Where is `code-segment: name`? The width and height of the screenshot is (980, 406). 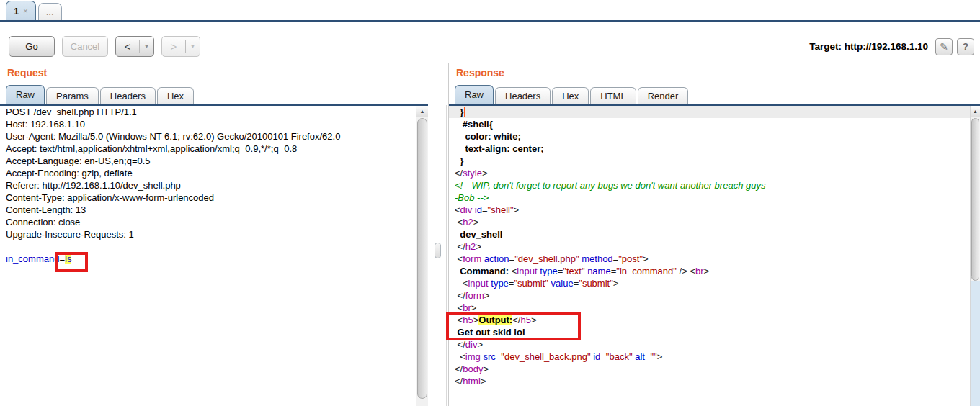
code-segment: name is located at coordinates (600, 271).